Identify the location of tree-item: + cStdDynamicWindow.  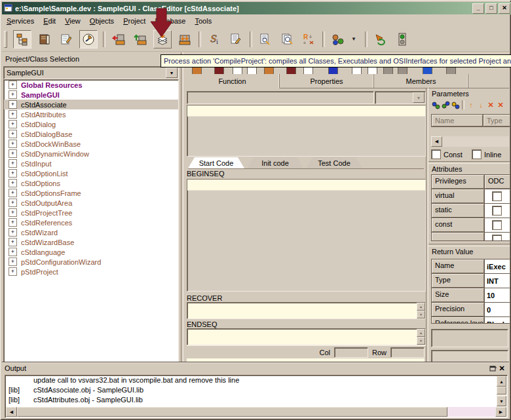
(91, 153).